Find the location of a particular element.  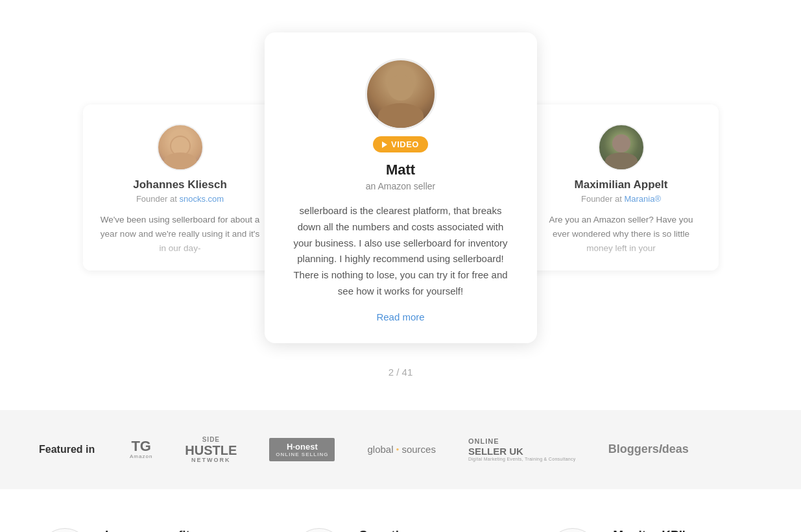

feature-text-profits: Increase profits By focusing on profitab… is located at coordinates (180, 530).